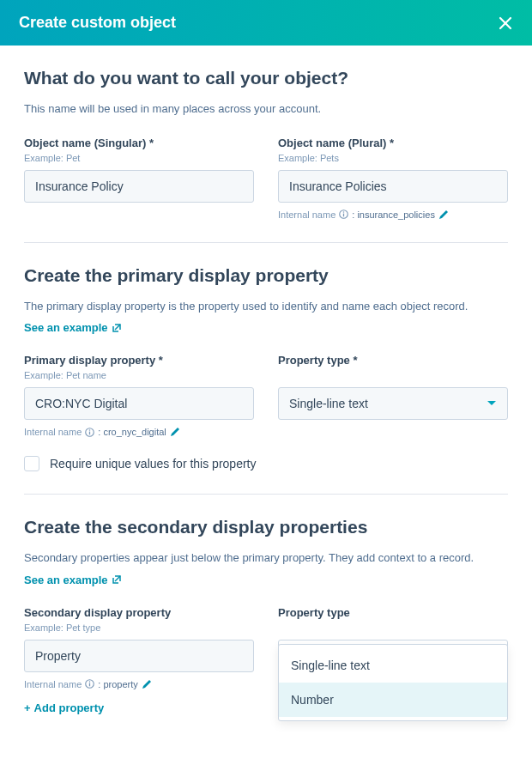 The height and width of the screenshot is (771, 532). What do you see at coordinates (32, 464) in the screenshot?
I see `require-unique-checkbox` at bounding box center [32, 464].